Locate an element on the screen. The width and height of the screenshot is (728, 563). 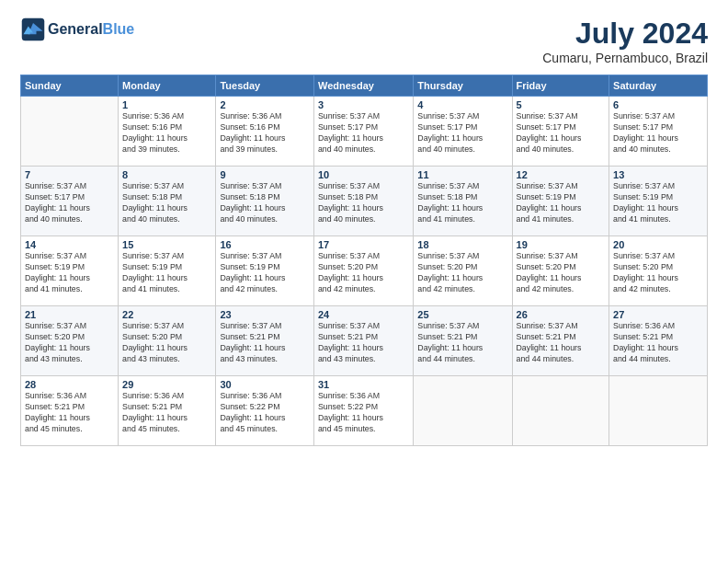
table-cell: 28Sunrise: 5:36 AMSunset: 5:21 PMDayligh… is located at coordinates (70, 411).